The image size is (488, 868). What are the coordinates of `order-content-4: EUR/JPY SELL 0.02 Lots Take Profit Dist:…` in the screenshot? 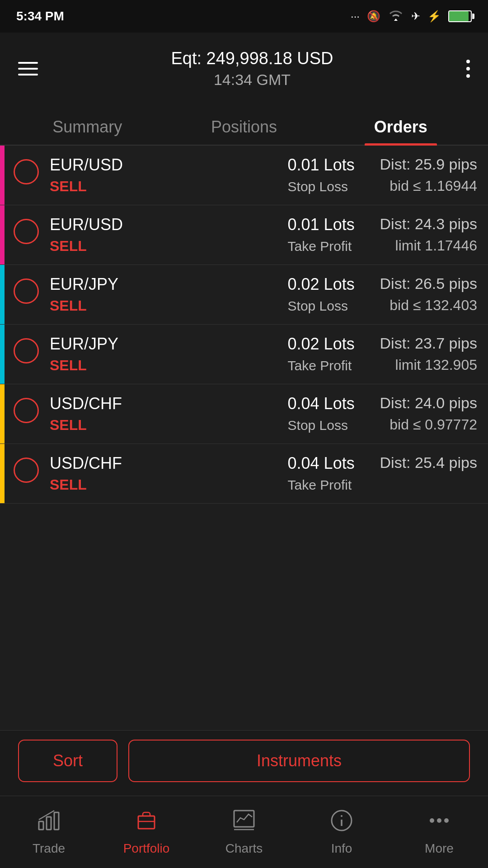 It's located at (246, 354).